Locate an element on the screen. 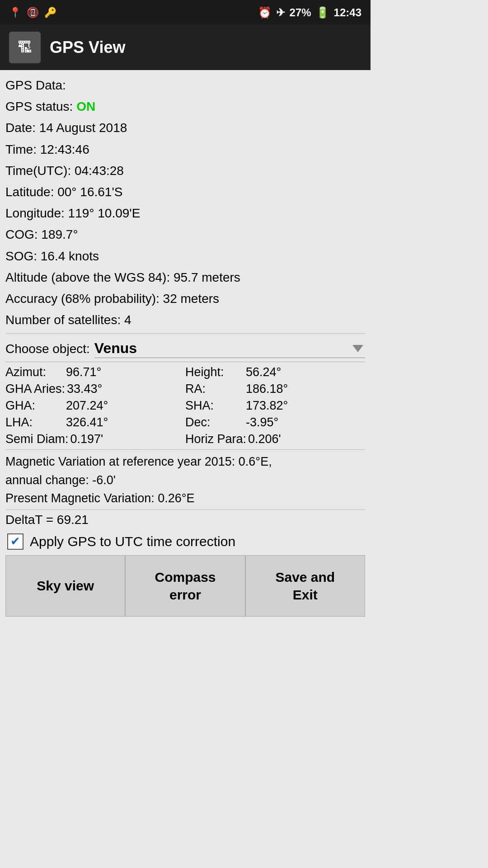 Image resolution: width=488 pixels, height=868 pixels. latitude-value: 00° 16.61'S is located at coordinates (90, 192).